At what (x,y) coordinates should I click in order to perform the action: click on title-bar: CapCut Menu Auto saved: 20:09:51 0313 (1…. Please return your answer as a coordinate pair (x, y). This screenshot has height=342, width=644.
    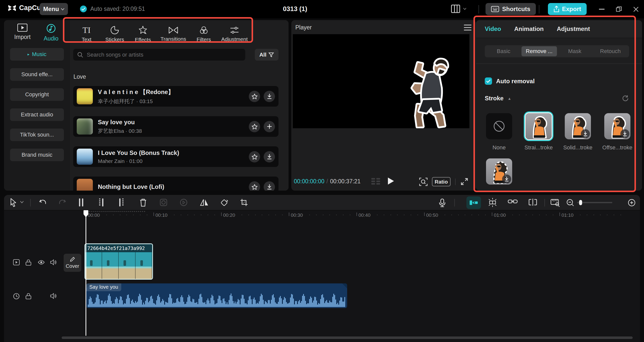
    Looking at the image, I should click on (322, 9).